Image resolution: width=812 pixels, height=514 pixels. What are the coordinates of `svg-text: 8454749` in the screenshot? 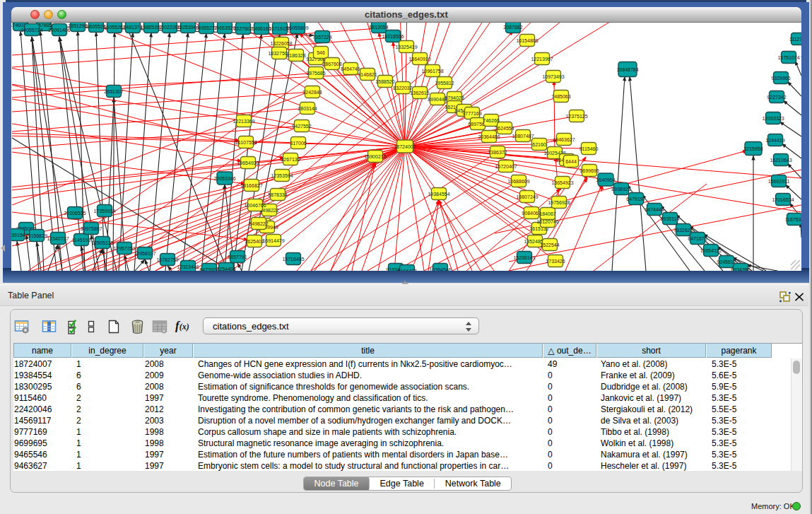 It's located at (351, 69).